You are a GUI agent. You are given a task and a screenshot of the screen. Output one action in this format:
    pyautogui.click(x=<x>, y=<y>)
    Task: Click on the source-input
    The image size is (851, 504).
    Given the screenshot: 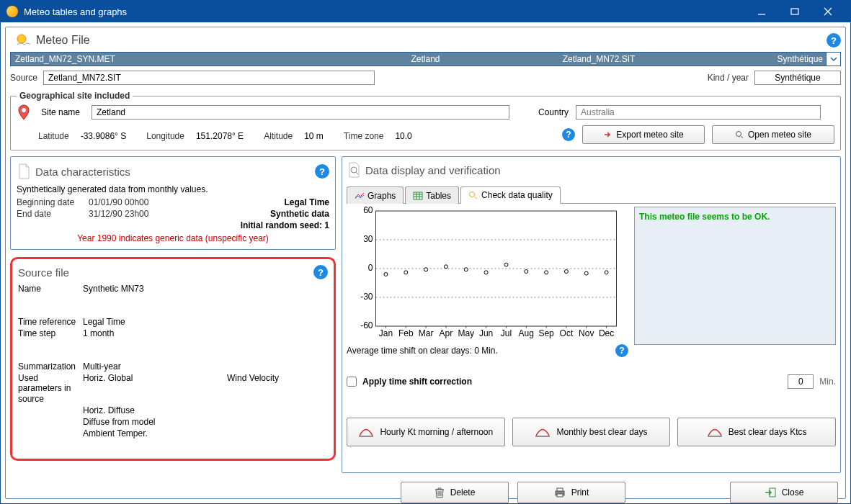 What is the action you would take?
    pyautogui.click(x=209, y=78)
    